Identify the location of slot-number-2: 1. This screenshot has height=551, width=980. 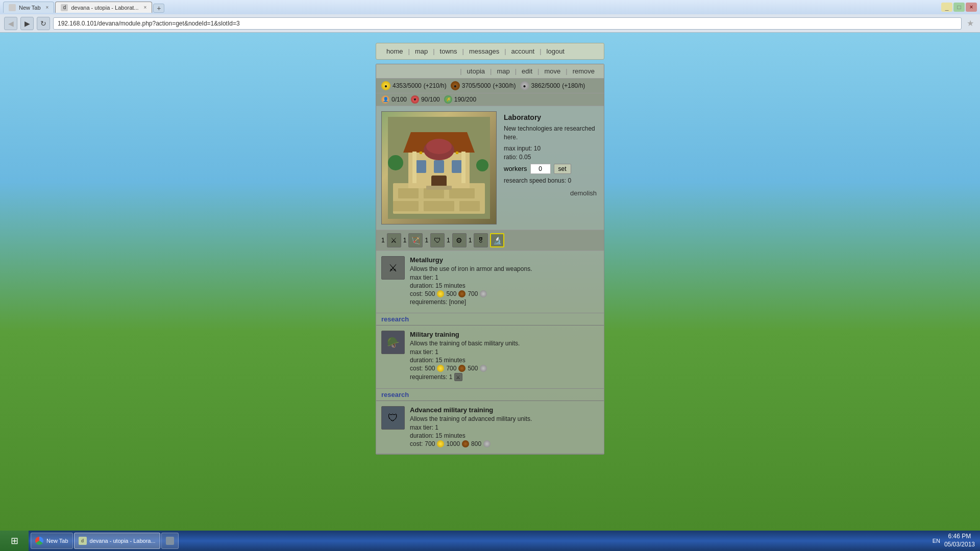
(405, 240).